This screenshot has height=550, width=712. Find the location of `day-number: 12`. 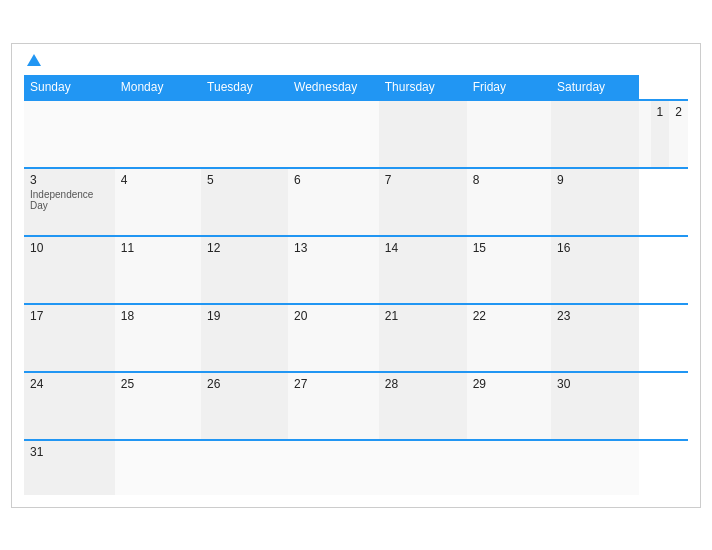

day-number: 12 is located at coordinates (244, 248).